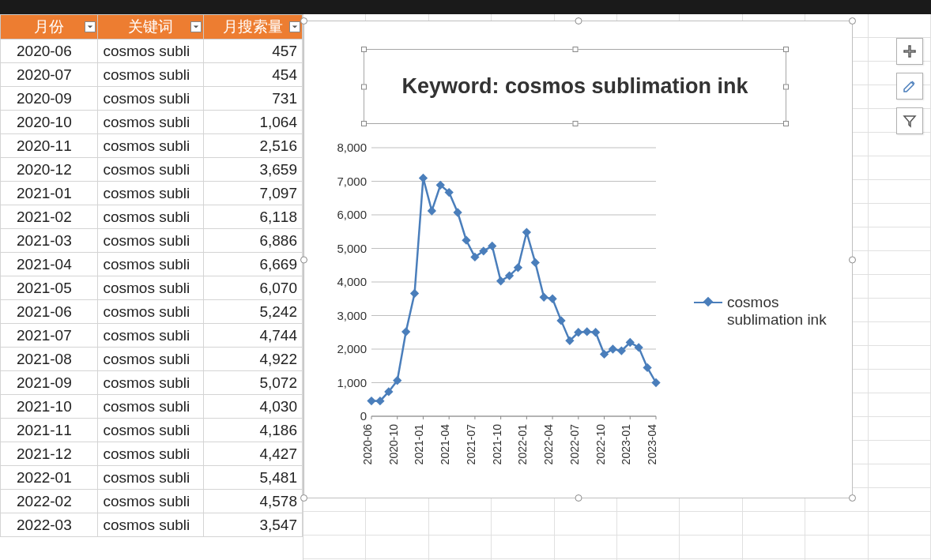 Image resolution: width=931 pixels, height=560 pixels. Describe the element at coordinates (253, 241) in the screenshot. I see `cell-value: 6,886` at that location.